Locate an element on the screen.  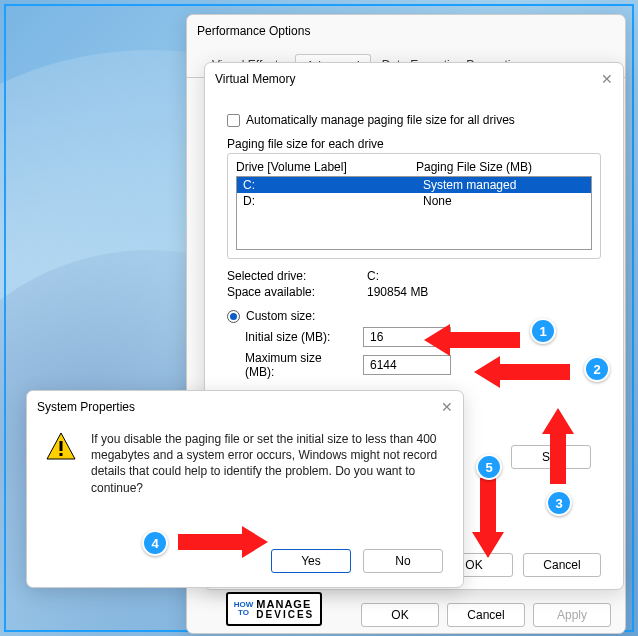
col-size: Paging File Size (MB) is located at coordinates (474, 167).